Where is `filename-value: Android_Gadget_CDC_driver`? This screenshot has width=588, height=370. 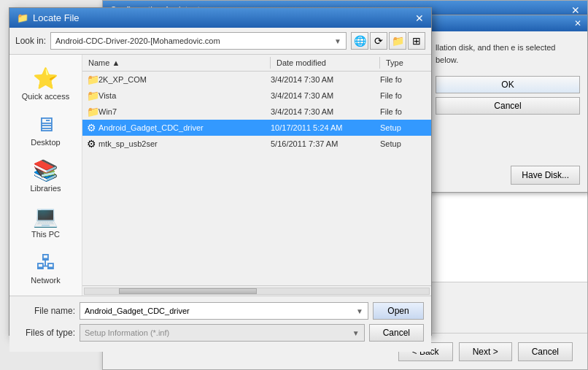
filename-value: Android_Gadget_CDC_driver is located at coordinates (137, 311).